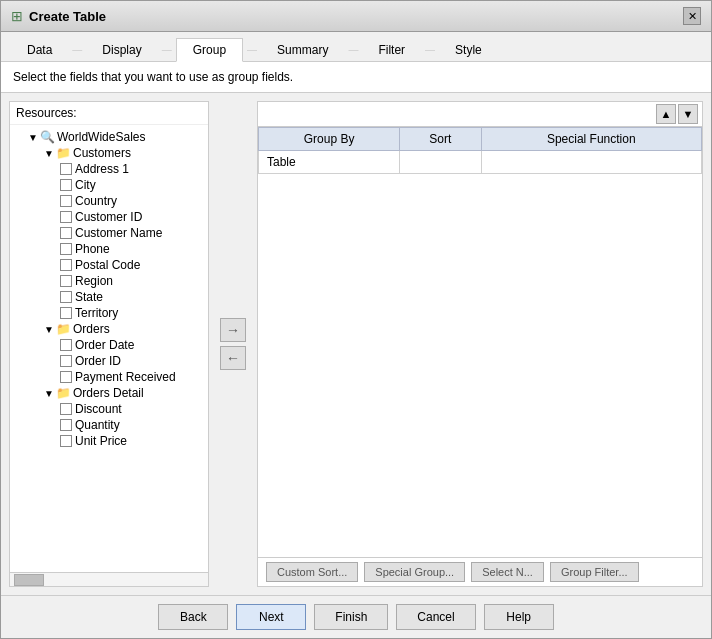  Describe the element at coordinates (436, 617) in the screenshot. I see `cancel-button: Cancel` at that location.